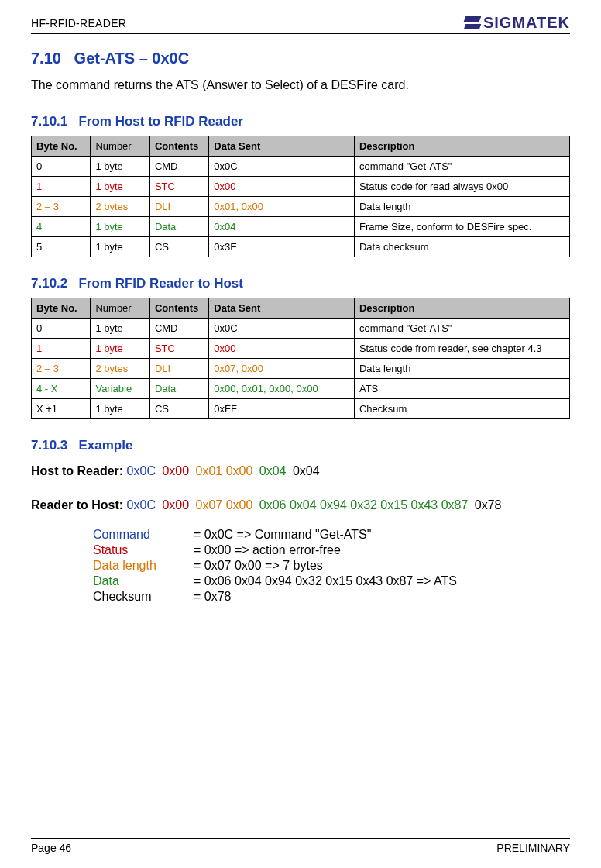 This screenshot has width=601, height=868. What do you see at coordinates (300, 284) in the screenshot?
I see `subsection-2-heading: 7.10.2 From RFID Reader to Host` at bounding box center [300, 284].